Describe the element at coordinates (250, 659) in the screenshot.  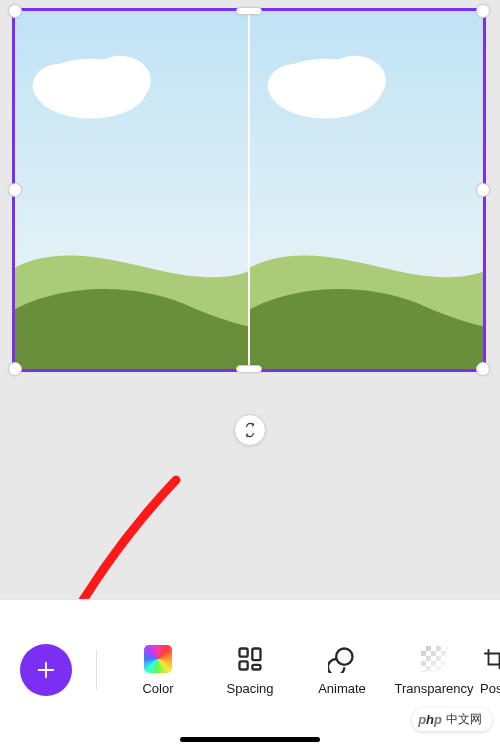
I see `spacing-icon` at that location.